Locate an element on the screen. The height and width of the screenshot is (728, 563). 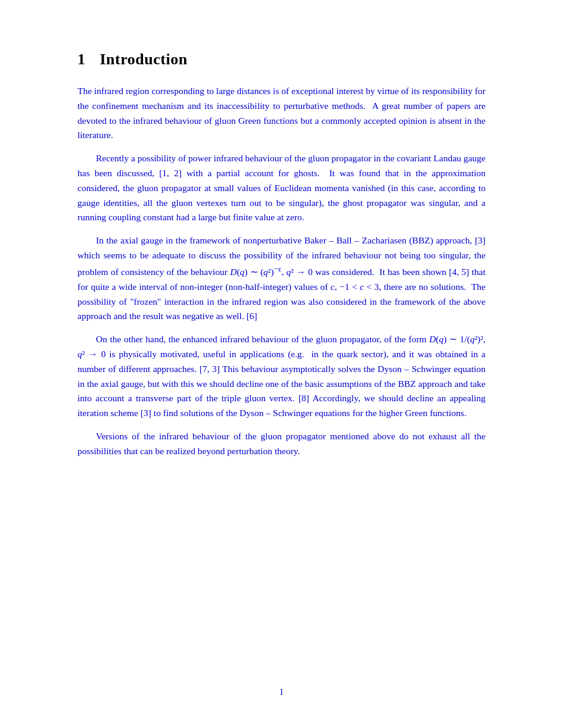
p4-text: On the other hand, the enhanced infrared… is located at coordinates (281, 376).